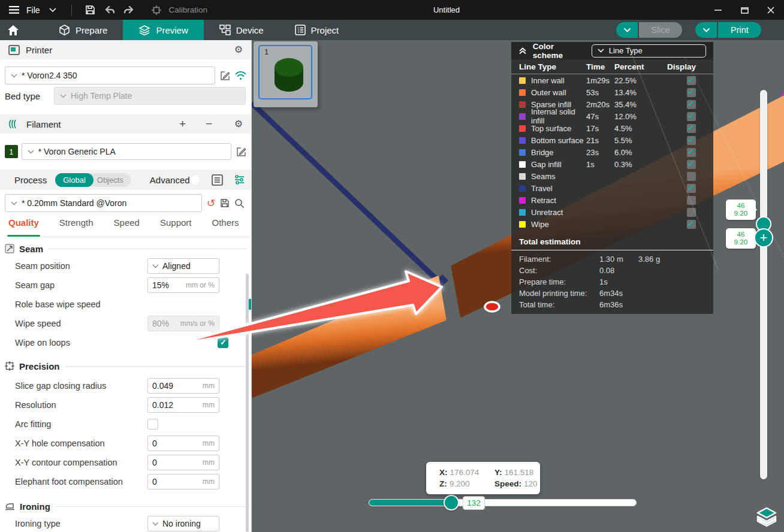  Describe the element at coordinates (740, 30) in the screenshot. I see `print-button: Print` at that location.